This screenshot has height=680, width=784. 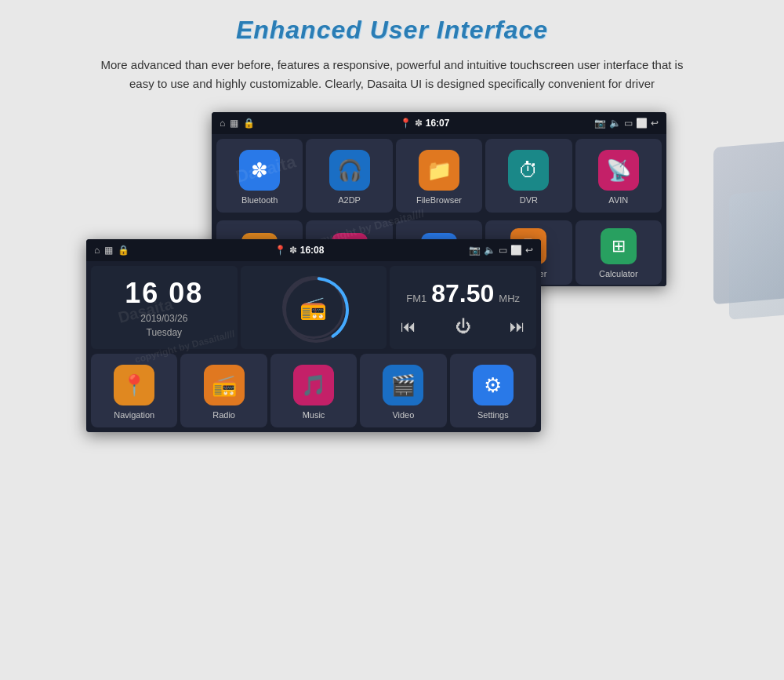 What do you see at coordinates (463, 307) in the screenshot?
I see `fm-cell: FM1 87.50 MHz ⏮ ⏻ ⏭` at bounding box center [463, 307].